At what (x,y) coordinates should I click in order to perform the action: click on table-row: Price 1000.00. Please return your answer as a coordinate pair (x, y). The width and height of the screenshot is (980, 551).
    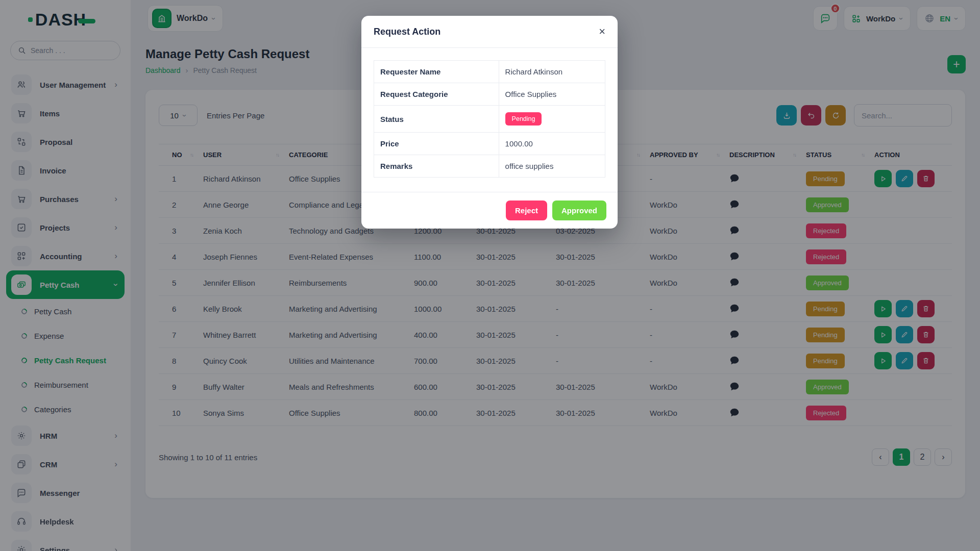
    Looking at the image, I should click on (490, 144).